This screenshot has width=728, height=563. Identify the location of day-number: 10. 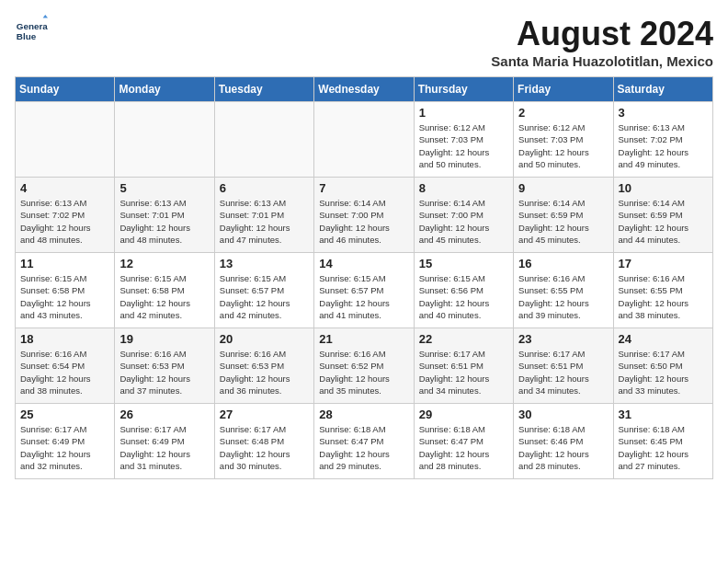
(664, 188).